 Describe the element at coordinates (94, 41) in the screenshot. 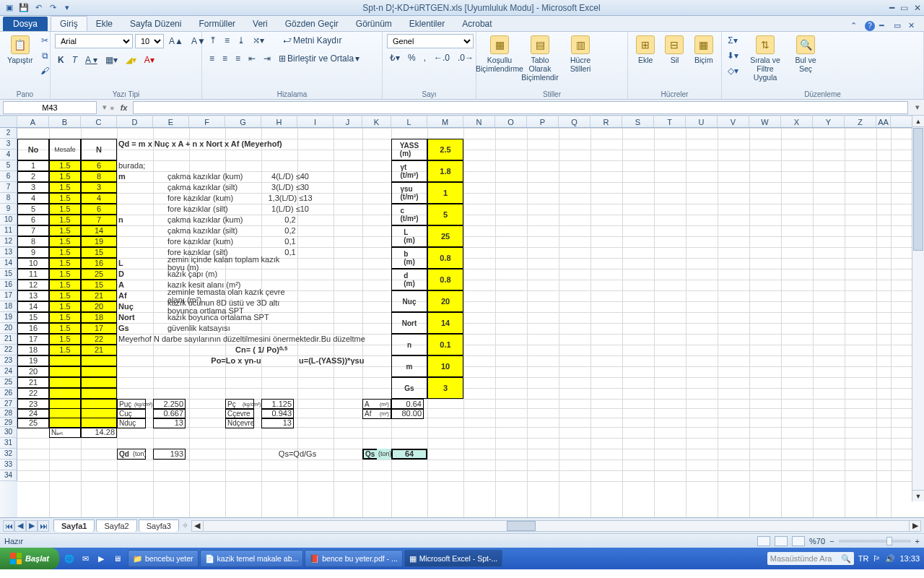

I see `font-family-select: Arial` at that location.